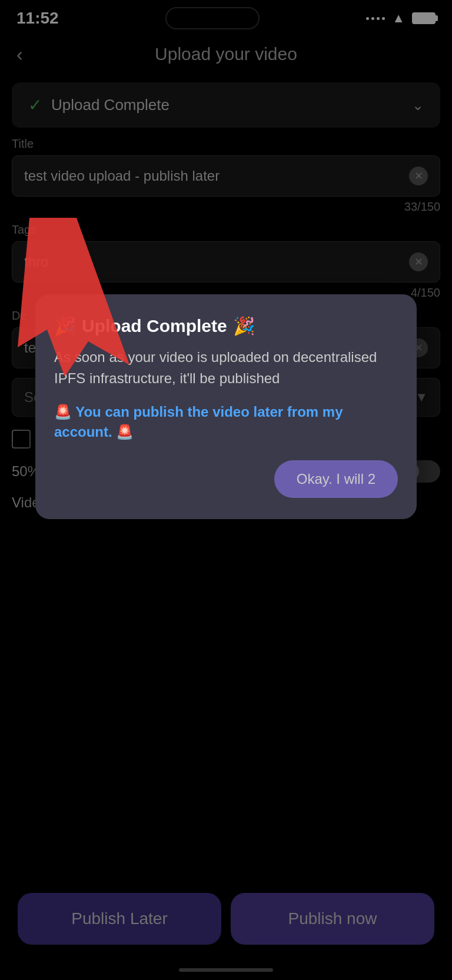 The height and width of the screenshot is (980, 452). What do you see at coordinates (226, 421) in the screenshot?
I see `modal-link-text: 🚨 You can publish the video later from m…` at bounding box center [226, 421].